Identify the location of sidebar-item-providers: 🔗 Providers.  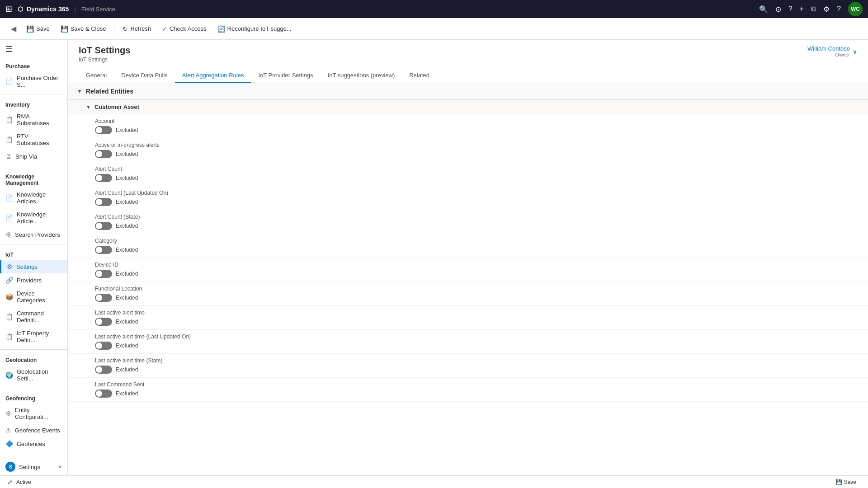
(33, 280).